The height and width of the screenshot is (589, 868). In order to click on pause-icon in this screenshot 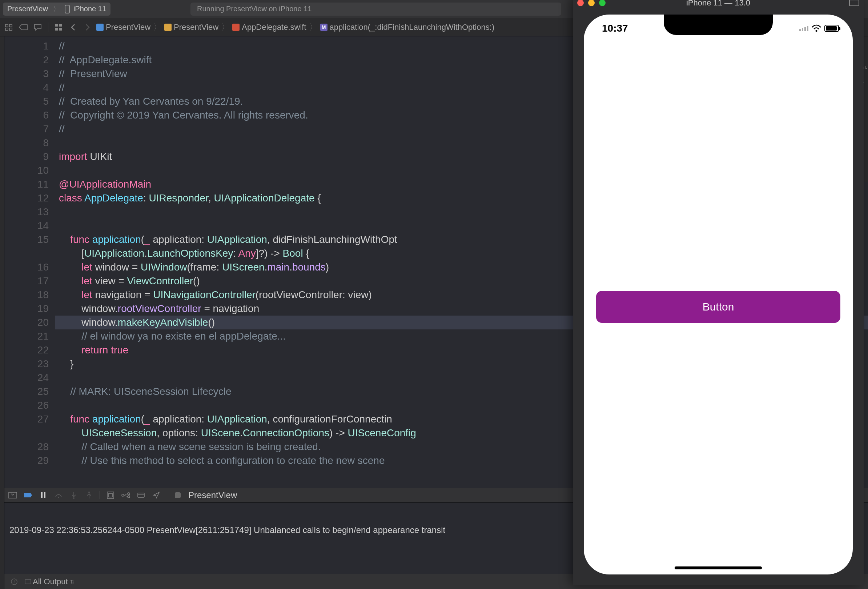, I will do `click(43, 495)`.